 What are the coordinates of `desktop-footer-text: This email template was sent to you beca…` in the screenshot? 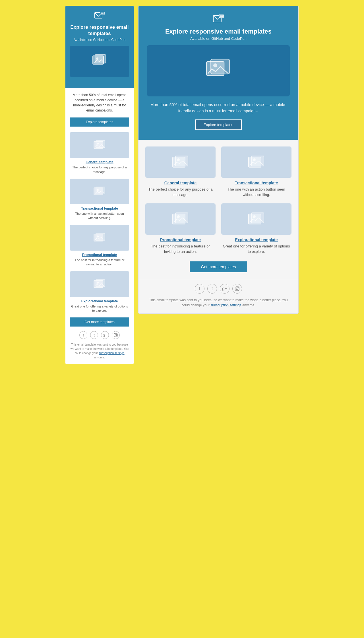 It's located at (218, 303).